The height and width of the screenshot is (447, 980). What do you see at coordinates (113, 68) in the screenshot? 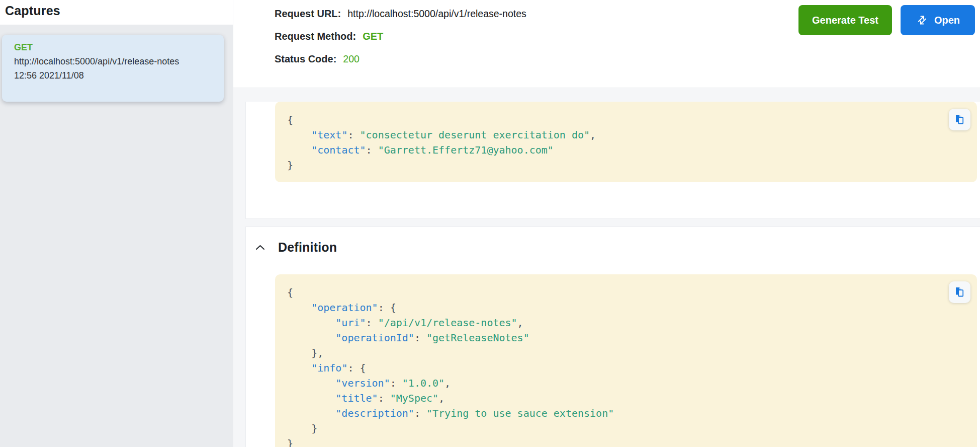
I see `capture-list-item: GET http://localhost:5000/api/v1/release…` at bounding box center [113, 68].